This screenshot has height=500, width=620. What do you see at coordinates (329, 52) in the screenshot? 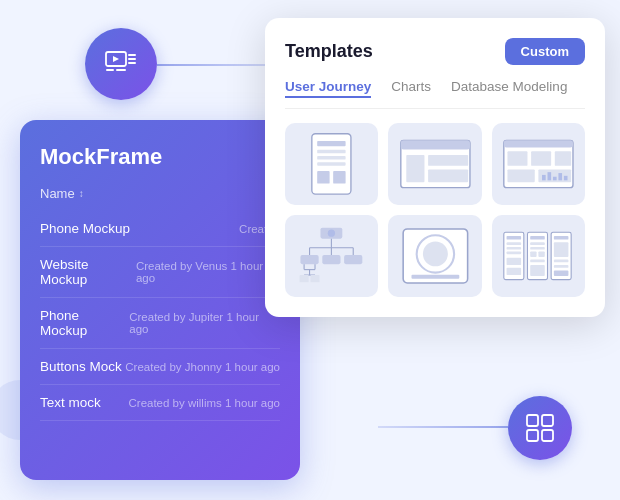
I see `templates-title: Templates` at bounding box center [329, 52].